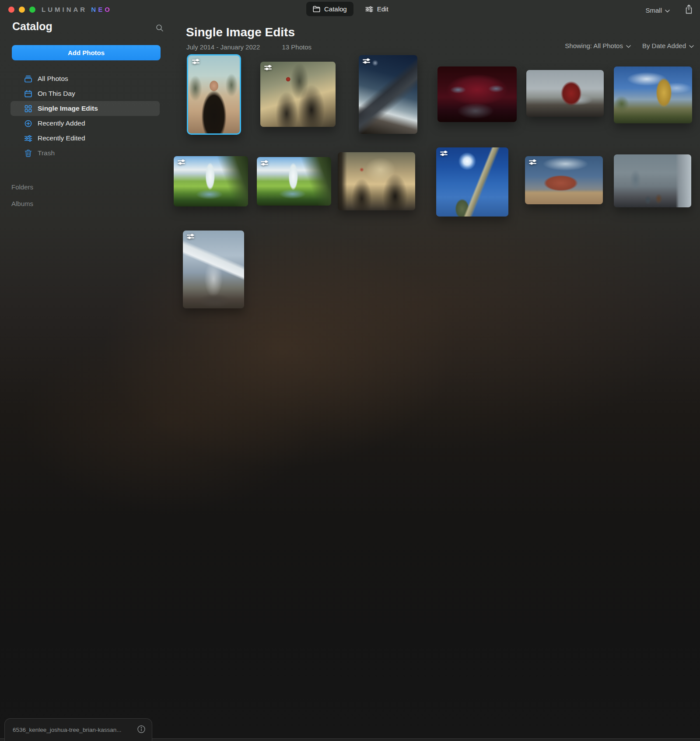 The height and width of the screenshot is (741, 700). I want to click on sidebar-item-label: All Photos, so click(53, 79).